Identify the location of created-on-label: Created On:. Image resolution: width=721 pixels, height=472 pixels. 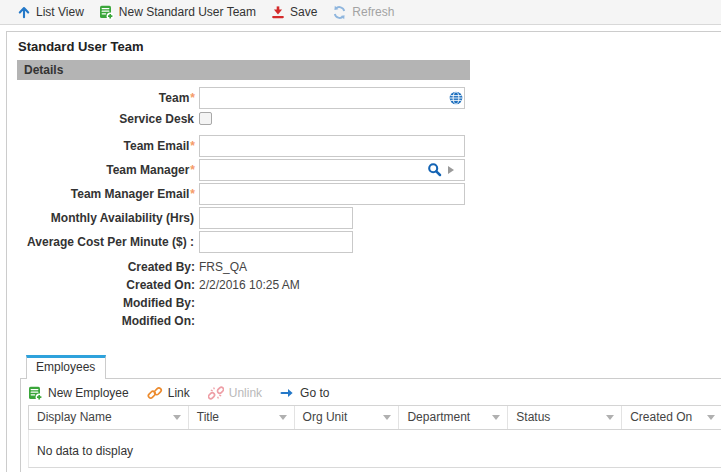
(102, 285).